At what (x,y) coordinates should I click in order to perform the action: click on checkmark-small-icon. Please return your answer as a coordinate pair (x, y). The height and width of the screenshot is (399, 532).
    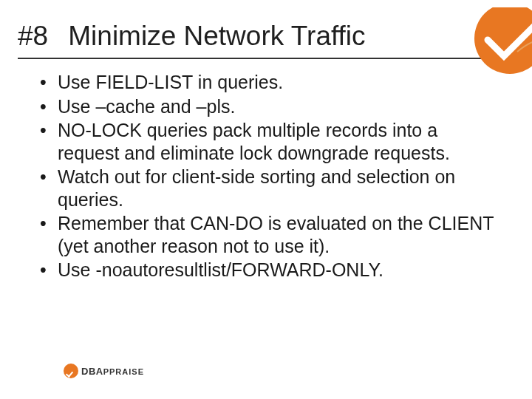
    Looking at the image, I should click on (71, 371).